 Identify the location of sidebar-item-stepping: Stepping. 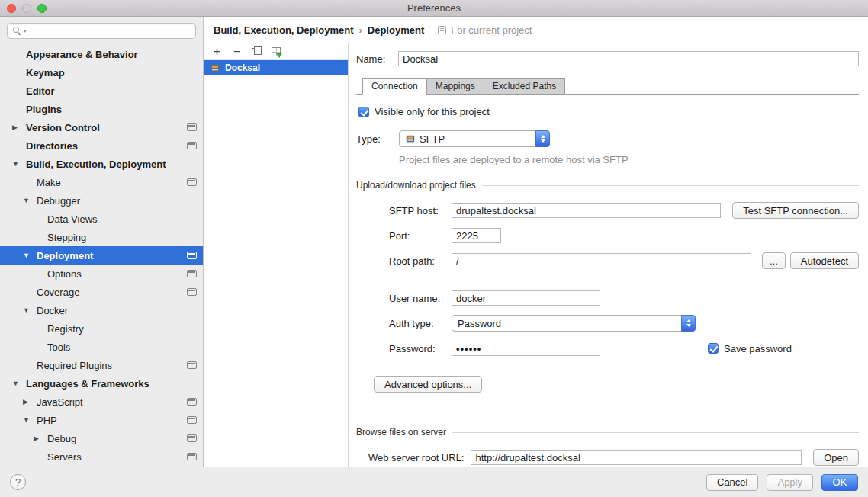
(101, 237).